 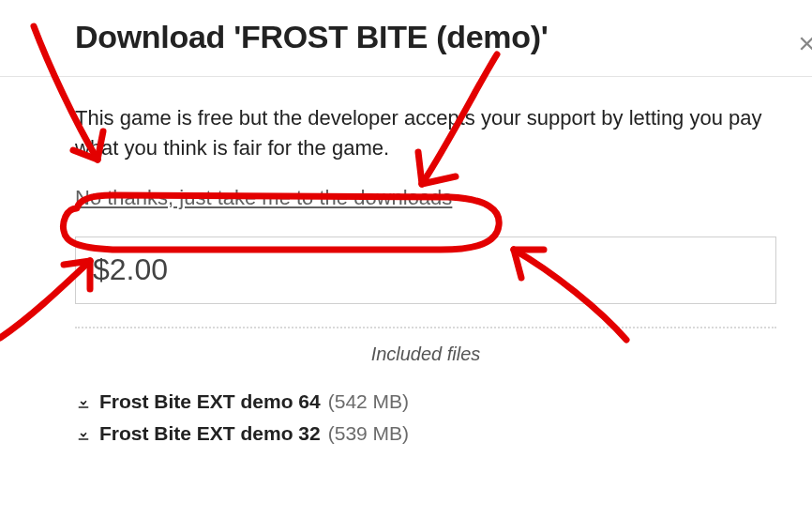 I want to click on file-item: Frost Bite EXT demo 32 (539 MB), so click(x=426, y=434).